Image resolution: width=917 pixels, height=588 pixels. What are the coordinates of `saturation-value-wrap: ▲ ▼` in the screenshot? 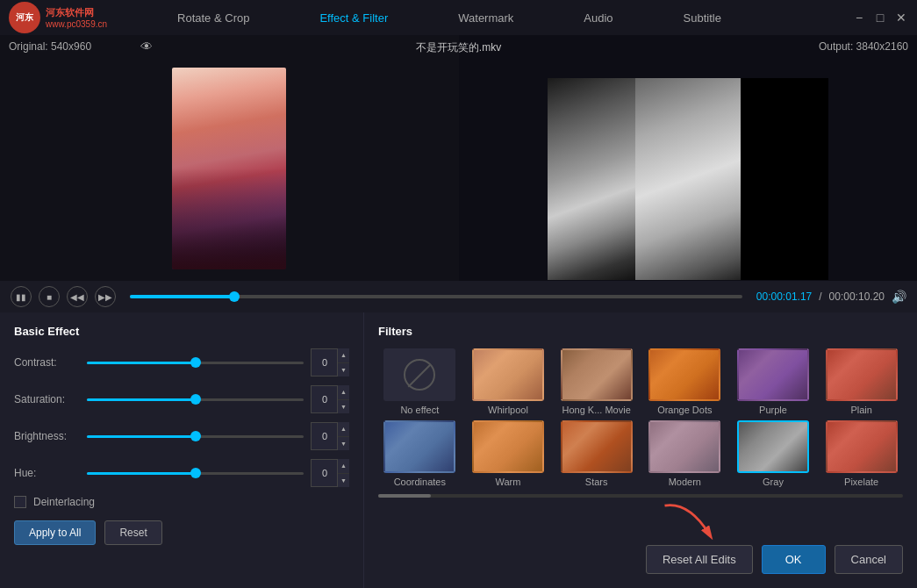 It's located at (330, 399).